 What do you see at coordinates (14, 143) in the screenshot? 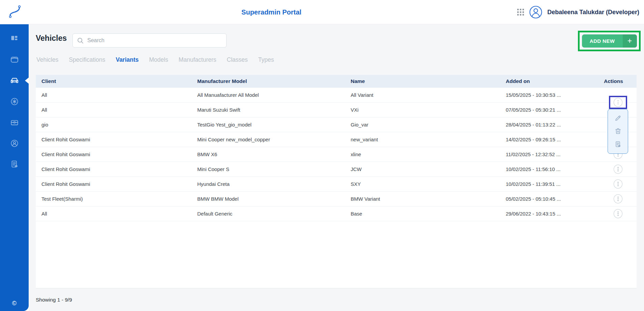
I see `account-support-icon` at bounding box center [14, 143].